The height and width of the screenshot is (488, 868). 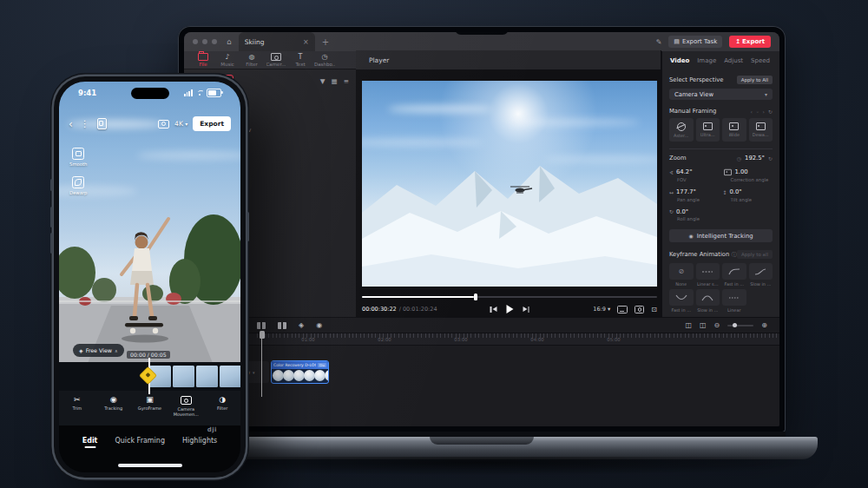 What do you see at coordinates (205, 42) in the screenshot?
I see `window-control-minimize` at bounding box center [205, 42].